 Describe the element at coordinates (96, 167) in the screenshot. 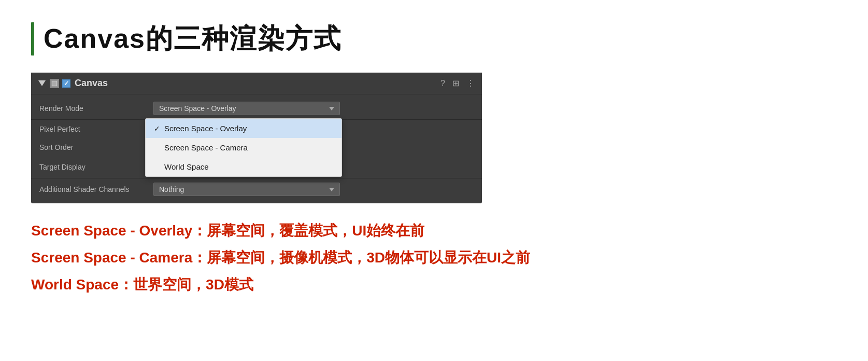

I see `target-display-label: Target Display` at that location.